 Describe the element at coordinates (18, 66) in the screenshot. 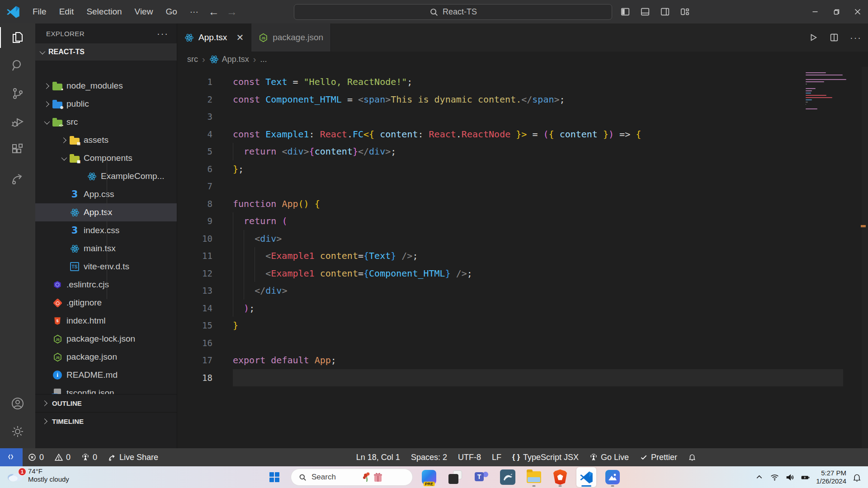

I see `activity-search-button` at that location.